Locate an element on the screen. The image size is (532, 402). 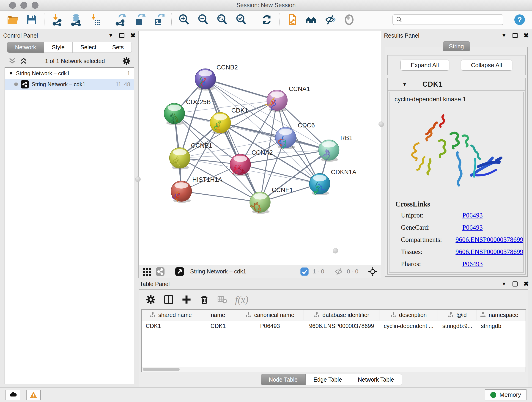
crosslink-label: Compartments: is located at coordinates (428, 240).